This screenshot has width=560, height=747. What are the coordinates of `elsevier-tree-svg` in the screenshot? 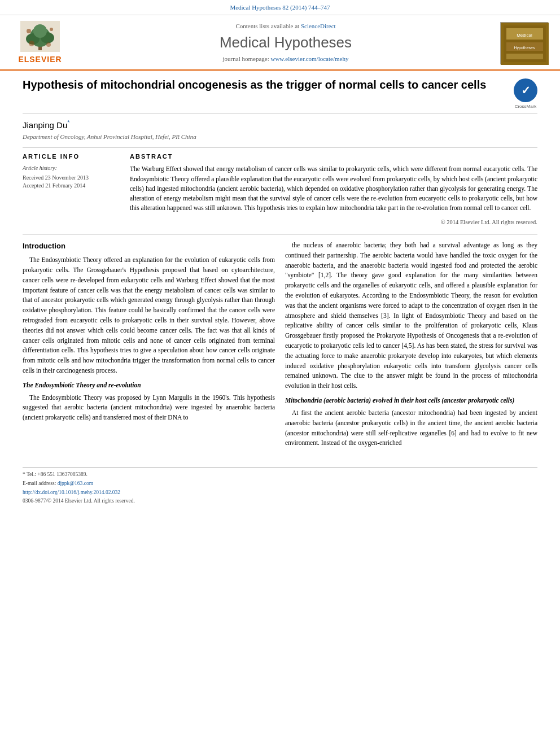 It's located at (40, 36).